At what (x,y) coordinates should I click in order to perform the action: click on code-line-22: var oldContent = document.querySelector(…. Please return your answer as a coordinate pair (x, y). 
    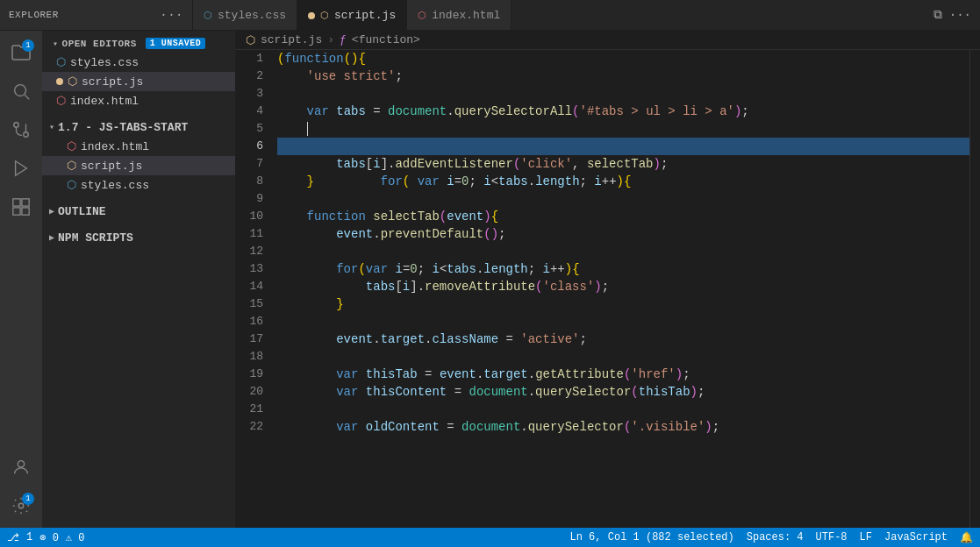
    Looking at the image, I should click on (623, 427).